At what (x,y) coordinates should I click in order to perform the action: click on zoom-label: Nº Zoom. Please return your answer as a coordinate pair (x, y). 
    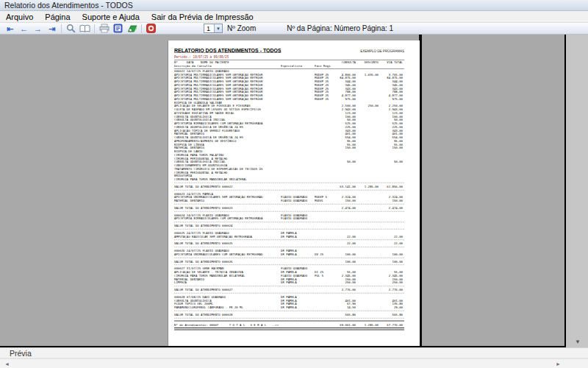
    Looking at the image, I should click on (241, 28).